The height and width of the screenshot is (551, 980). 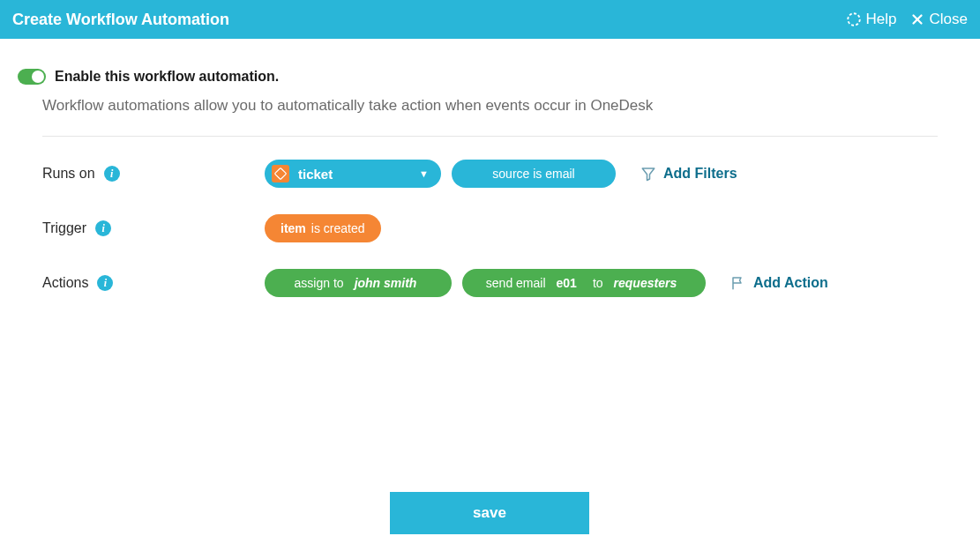 What do you see at coordinates (153, 174) in the screenshot?
I see `runs-on-label-group: Runs on i` at bounding box center [153, 174].